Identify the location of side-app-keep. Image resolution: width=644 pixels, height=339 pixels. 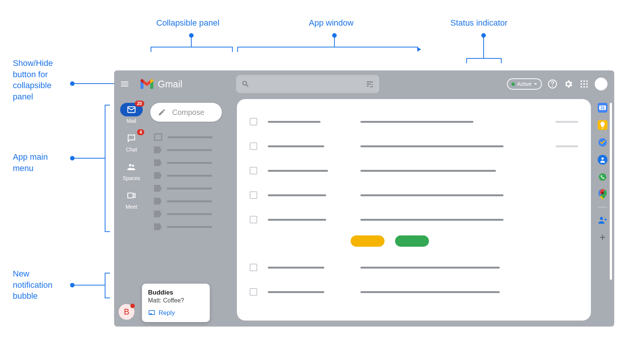
(603, 125).